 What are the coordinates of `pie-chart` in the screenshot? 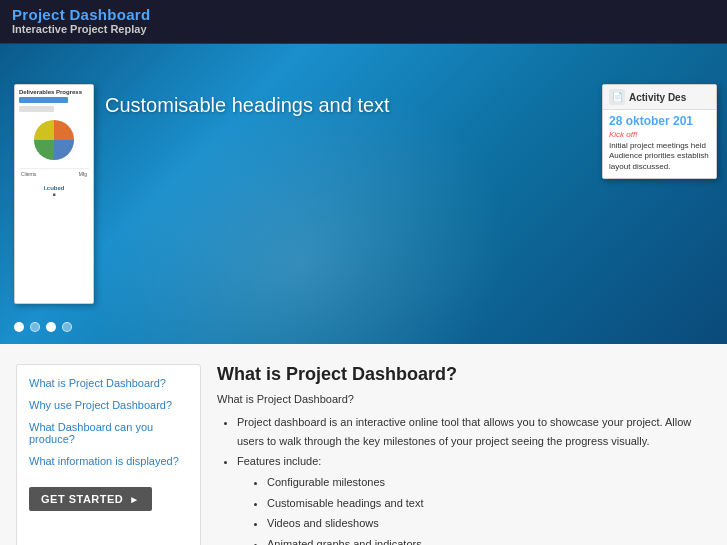 It's located at (54, 140).